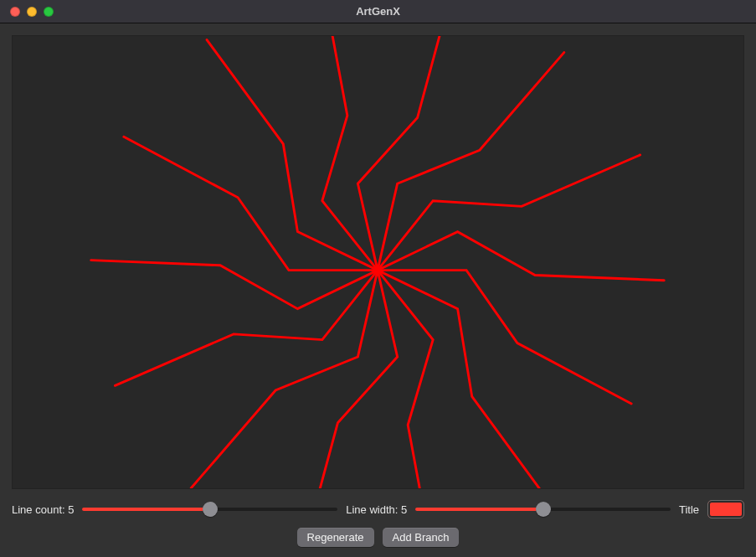 Image resolution: width=756 pixels, height=557 pixels. Describe the element at coordinates (43, 509) in the screenshot. I see `line-count-label: Line count: 5` at that location.